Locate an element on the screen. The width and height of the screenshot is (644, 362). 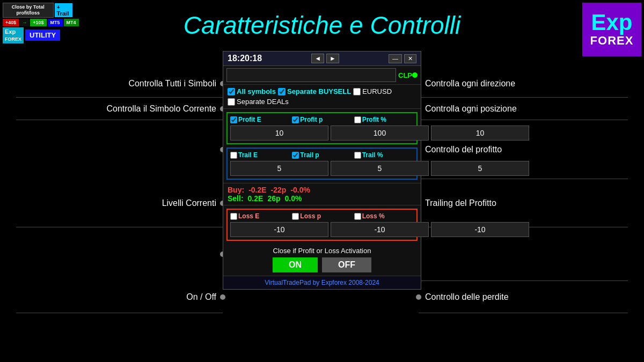
loss-e-label: Loss E is located at coordinates (249, 216).